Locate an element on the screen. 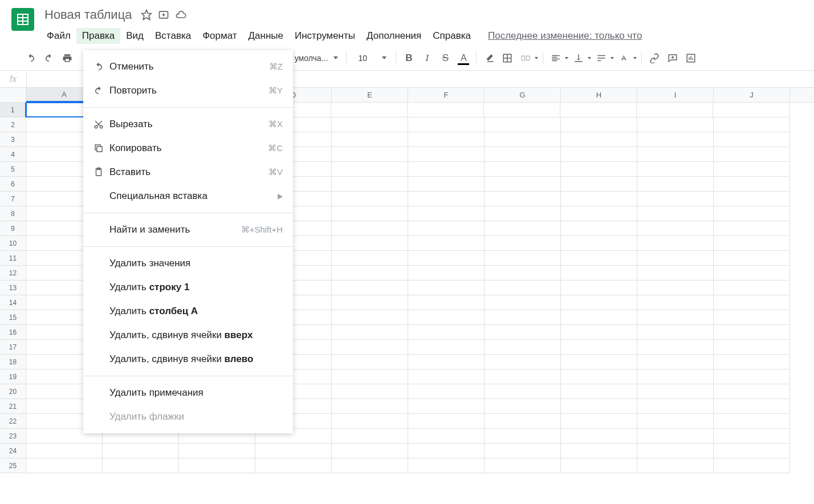  column-header: E is located at coordinates (370, 95).